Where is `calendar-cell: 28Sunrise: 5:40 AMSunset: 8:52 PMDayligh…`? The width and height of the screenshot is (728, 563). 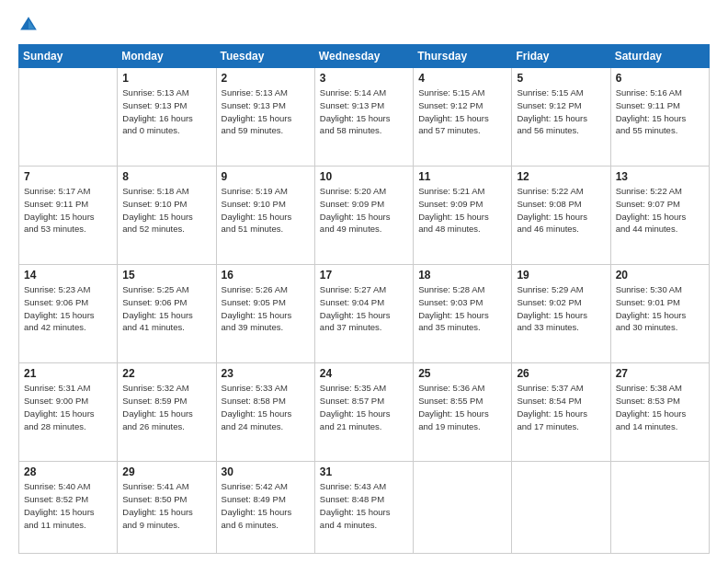 calendar-cell: 28Sunrise: 5:40 AMSunset: 8:52 PMDayligh… is located at coordinates (68, 508).